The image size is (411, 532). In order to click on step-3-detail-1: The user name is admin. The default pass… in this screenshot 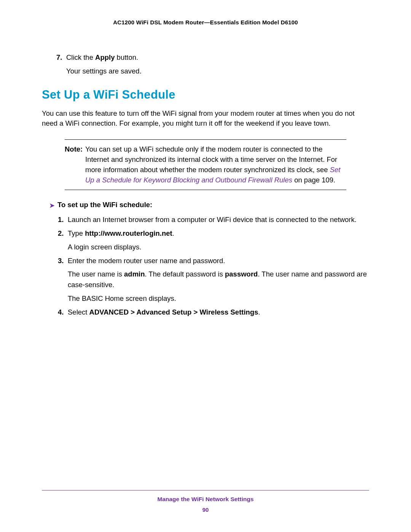, I will do `click(218, 280)`.